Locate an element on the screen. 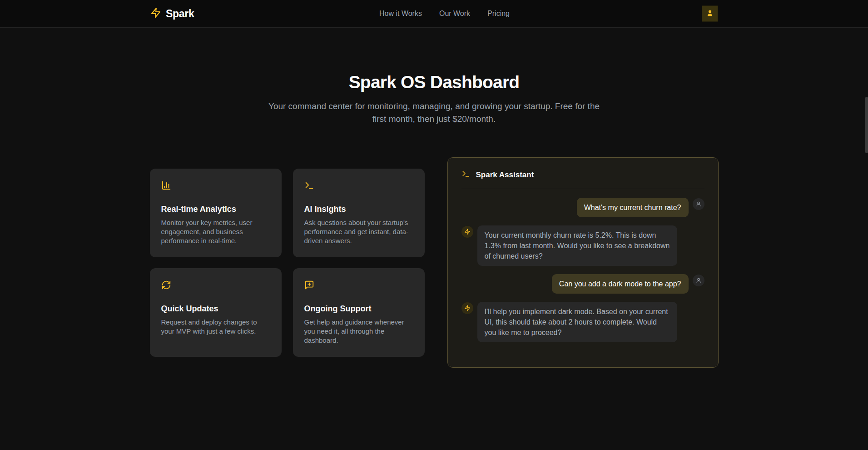  assistant-header: Spark Assistant is located at coordinates (583, 175).